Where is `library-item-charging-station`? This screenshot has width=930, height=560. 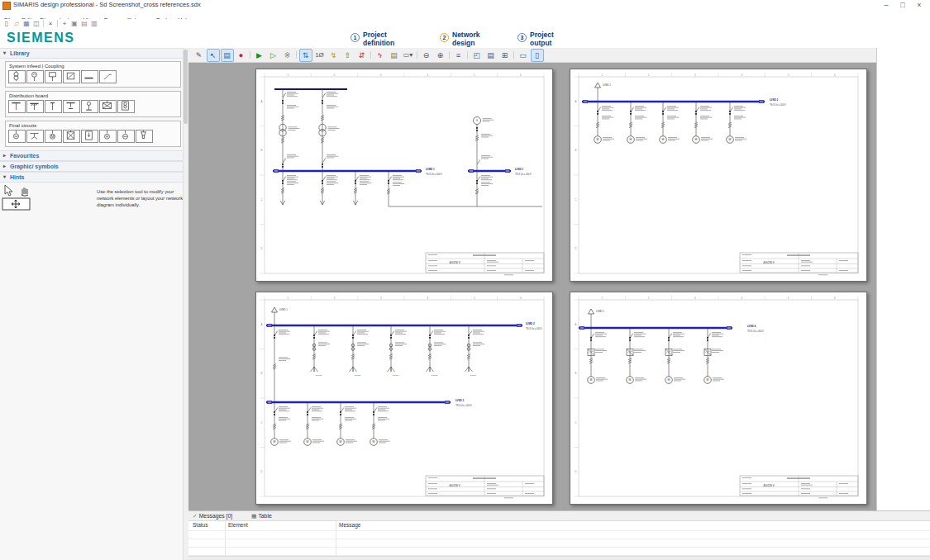
library-item-charging-station is located at coordinates (144, 136).